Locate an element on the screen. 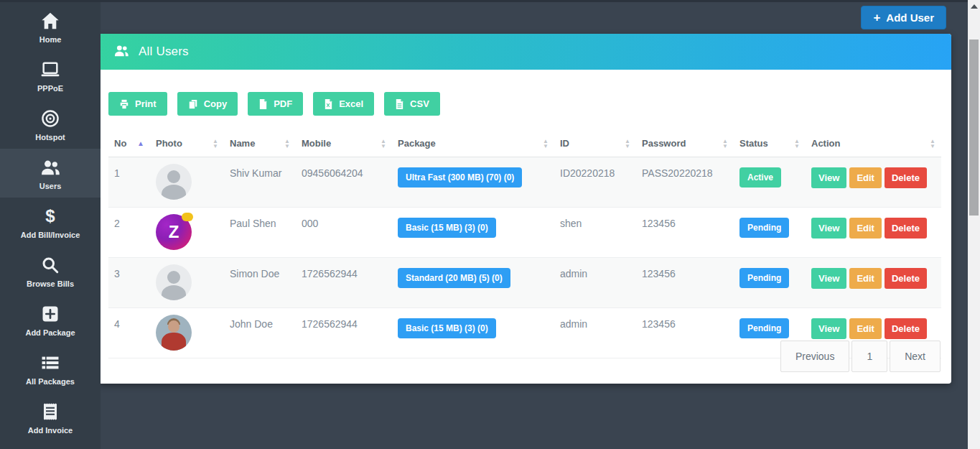 The height and width of the screenshot is (449, 980). sidebar-item-label: Users is located at coordinates (50, 186).